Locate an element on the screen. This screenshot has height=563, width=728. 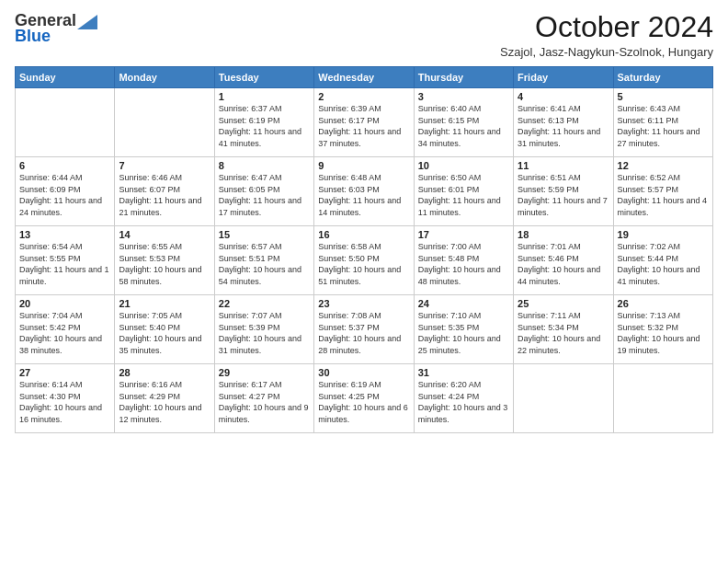
calendar-cell: 8Sunrise: 6:47 AM Sunset: 6:05 PM Daylig… is located at coordinates (264, 191).